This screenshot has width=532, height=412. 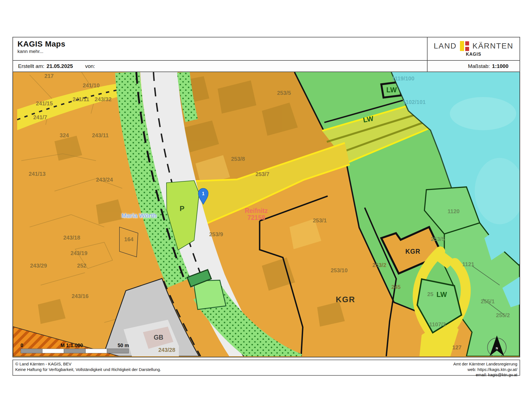 What do you see at coordinates (220, 52) in the screenshot?
I see `app-subtitle: kann mehr...` at bounding box center [220, 52].